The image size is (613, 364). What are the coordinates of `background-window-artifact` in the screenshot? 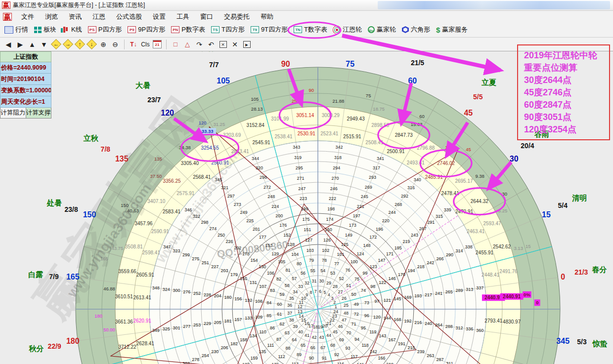 It's located at (494, 5).